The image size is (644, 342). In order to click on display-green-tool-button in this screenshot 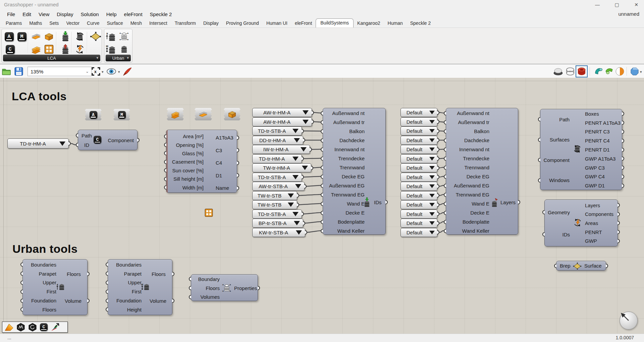, I will do `click(609, 71)`.